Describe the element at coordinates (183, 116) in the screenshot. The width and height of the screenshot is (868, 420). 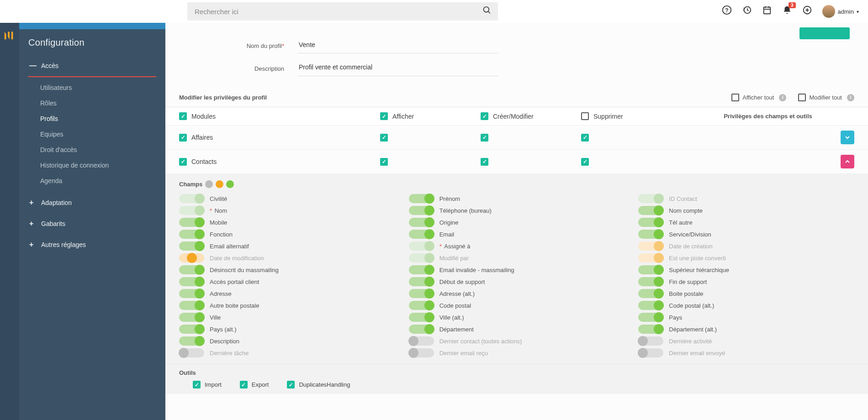
I see `modules-checkbox` at that location.